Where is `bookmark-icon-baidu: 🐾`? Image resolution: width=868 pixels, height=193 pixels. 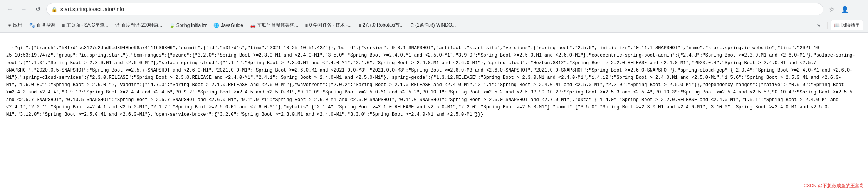
bookmark-icon-baidu: 🐾 is located at coordinates (32, 25).